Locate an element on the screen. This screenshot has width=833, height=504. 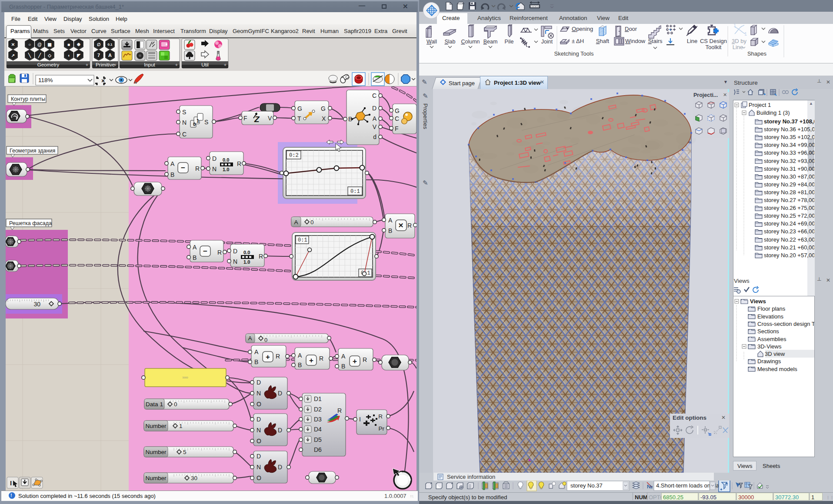
svg-text: Joint is located at coordinates (547, 42).